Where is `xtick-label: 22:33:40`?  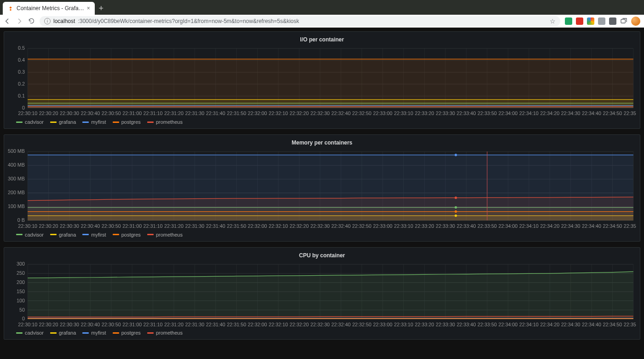 xtick-label: 22:33:40 is located at coordinates (466, 226).